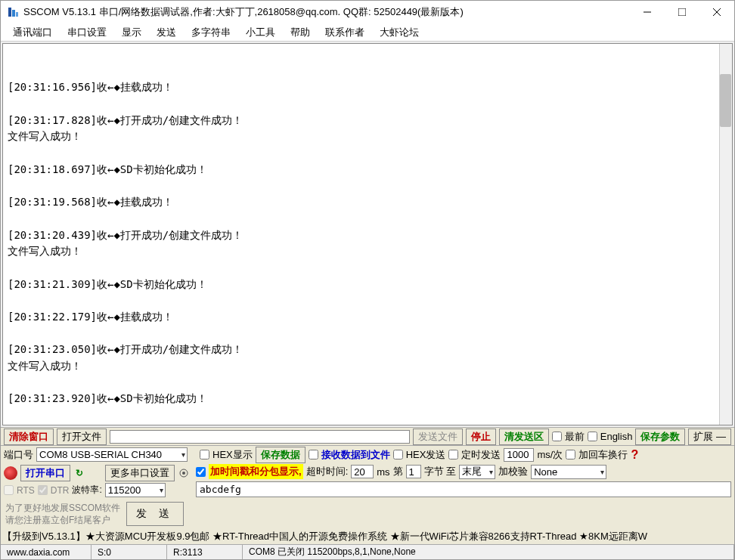 Image resolution: width=735 pixels, height=560 pixels. What do you see at coordinates (709, 437) in the screenshot?
I see `expand-button: 扩展 —` at bounding box center [709, 437].